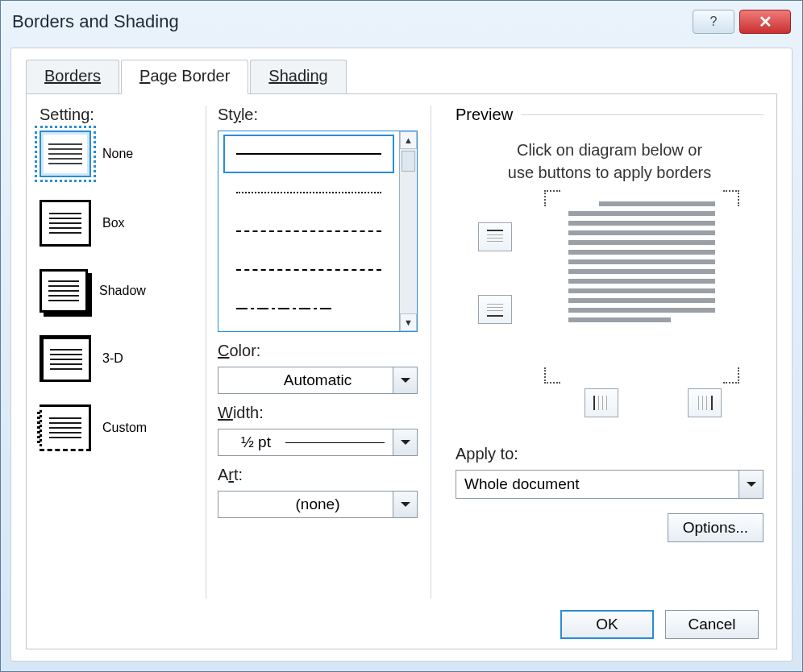 The image size is (803, 672). I want to click on width-label: Width:, so click(318, 413).